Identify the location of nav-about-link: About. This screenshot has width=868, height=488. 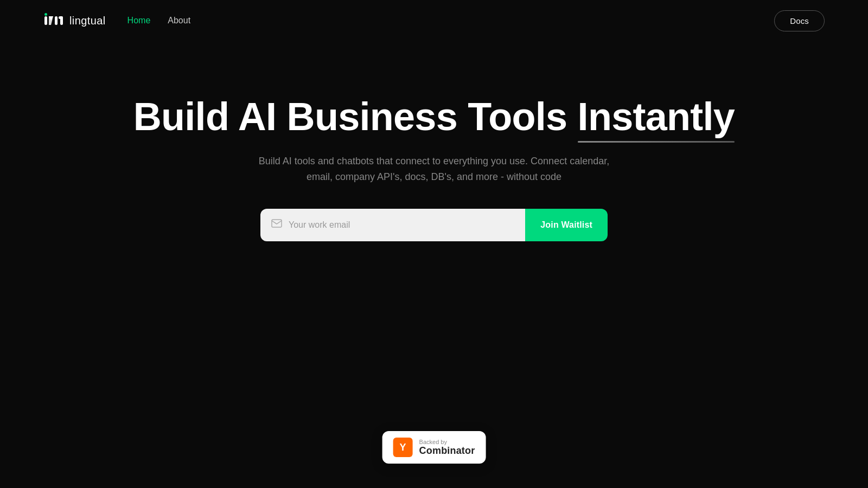
(179, 21).